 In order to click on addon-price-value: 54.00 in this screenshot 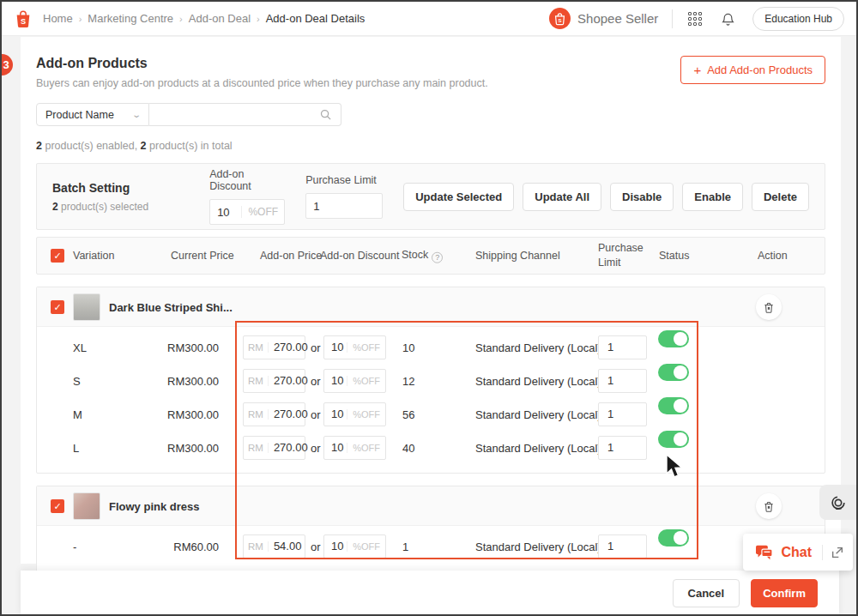, I will do `click(285, 546)`.